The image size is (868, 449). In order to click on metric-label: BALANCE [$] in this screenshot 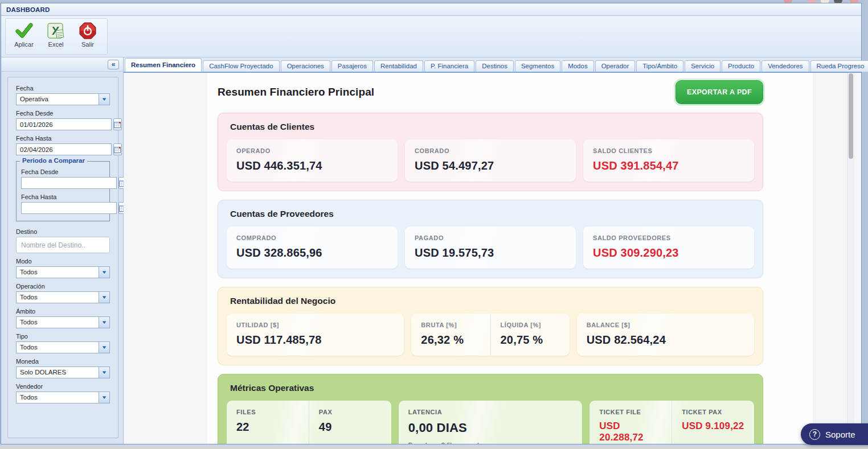, I will do `click(665, 325)`.